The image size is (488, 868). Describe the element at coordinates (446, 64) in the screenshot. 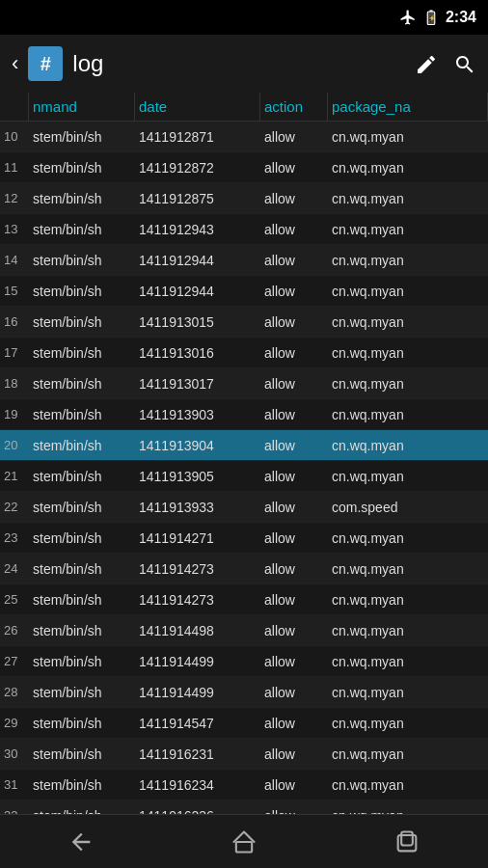

I see `toolbar-icons` at that location.